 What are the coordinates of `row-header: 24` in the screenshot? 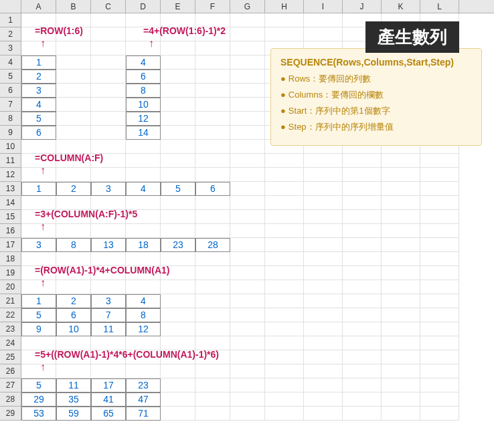 It's located at (11, 344).